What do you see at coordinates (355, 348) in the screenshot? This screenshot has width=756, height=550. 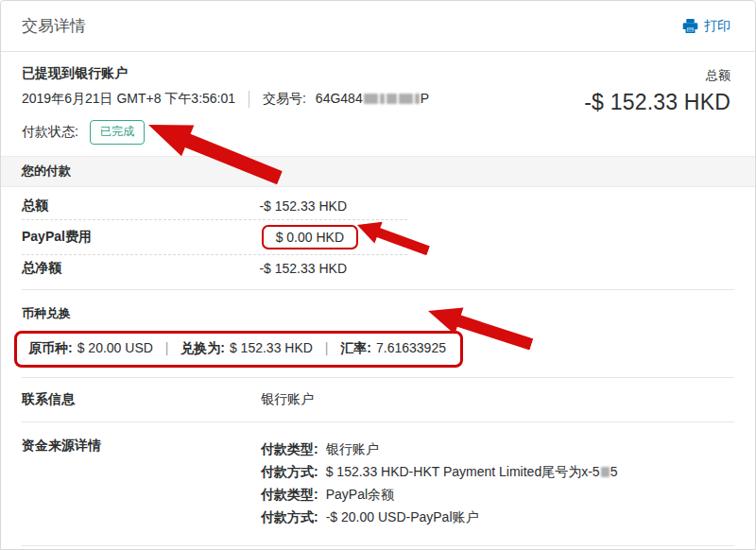 I see `fx-rate-label: 汇率:` at bounding box center [355, 348].